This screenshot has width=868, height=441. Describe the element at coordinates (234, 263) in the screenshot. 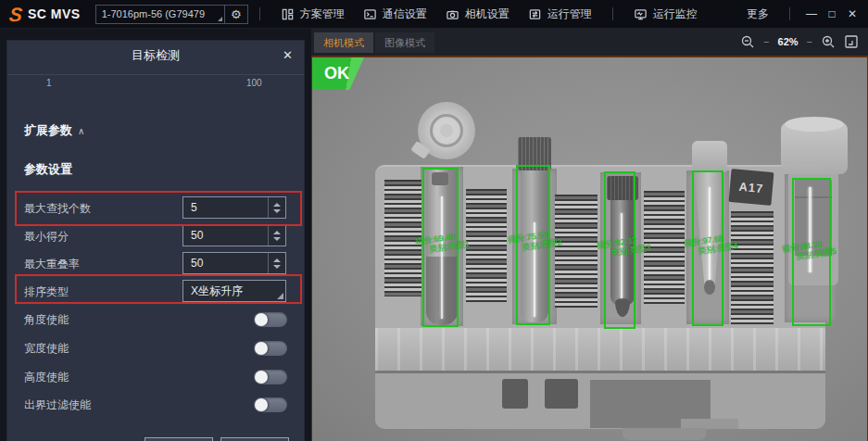

I see `max-overlap-input: 50` at that location.